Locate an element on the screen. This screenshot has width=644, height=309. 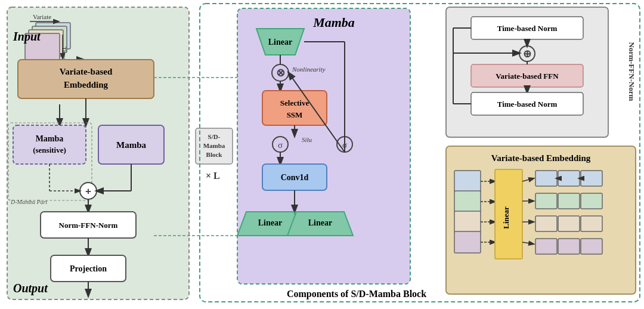
svg-text: Variate is located at coordinates (42, 17).